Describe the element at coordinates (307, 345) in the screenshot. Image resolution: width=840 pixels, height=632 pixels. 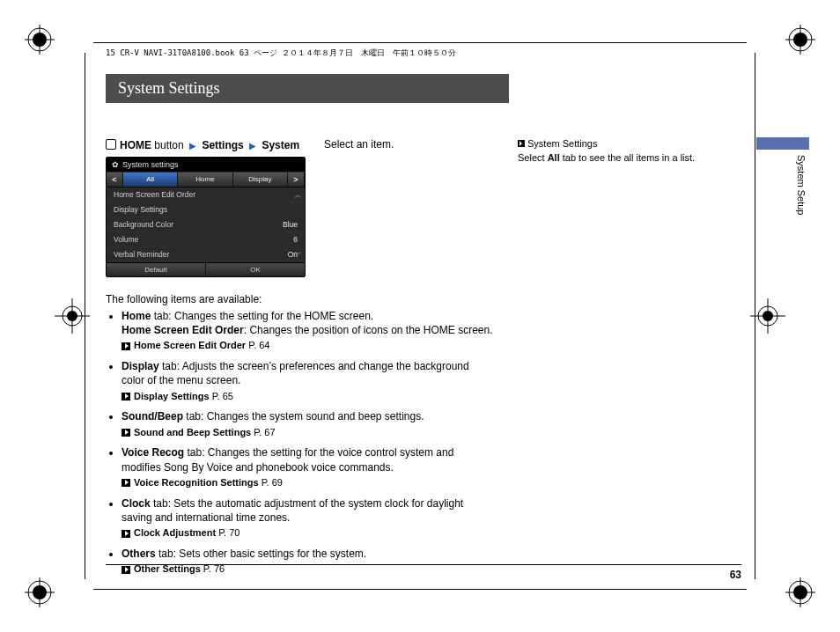
I see `cross-reference: Home Screen Edit Order P. 64` at that location.